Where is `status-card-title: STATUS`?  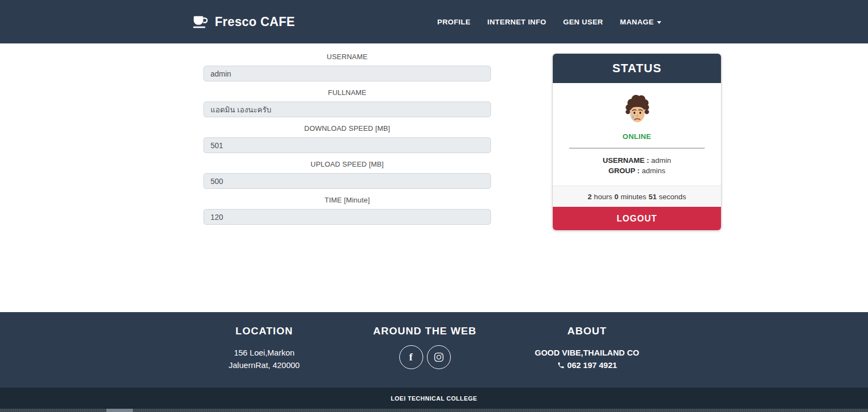
status-card-title: STATUS is located at coordinates (637, 68).